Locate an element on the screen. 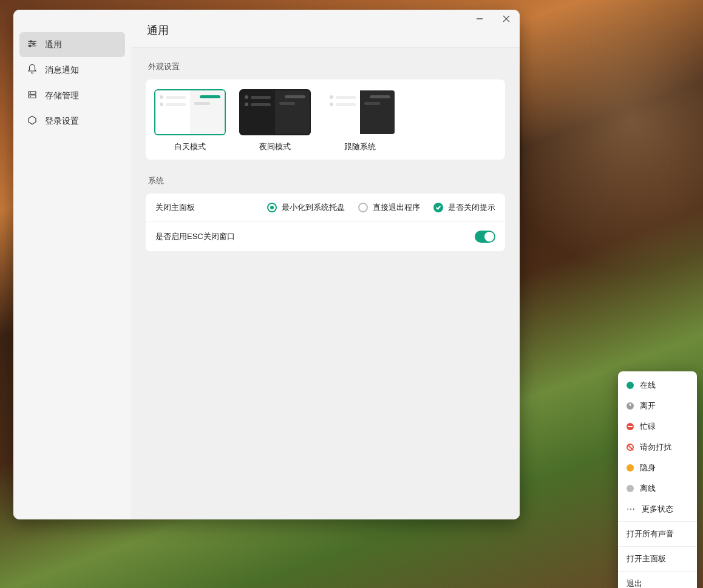 The height and width of the screenshot is (588, 703). theme-system-thumb is located at coordinates (360, 112).